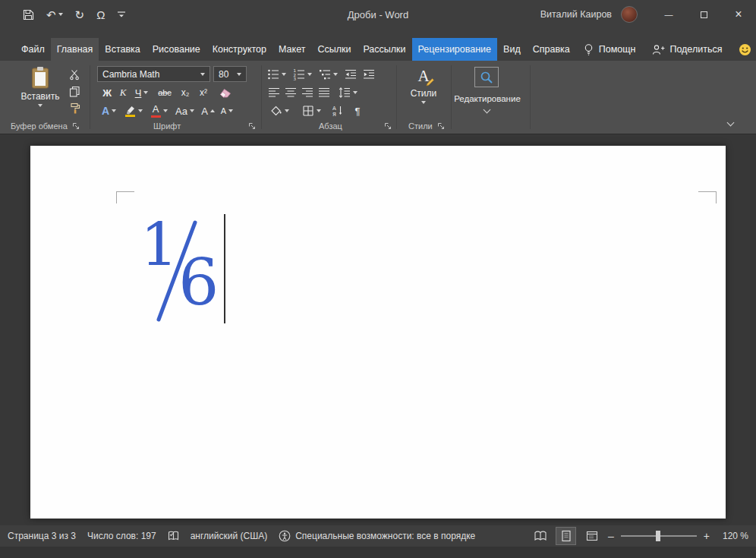  What do you see at coordinates (610, 49) in the screenshot?
I see `assistant-button: Помощн` at bounding box center [610, 49].